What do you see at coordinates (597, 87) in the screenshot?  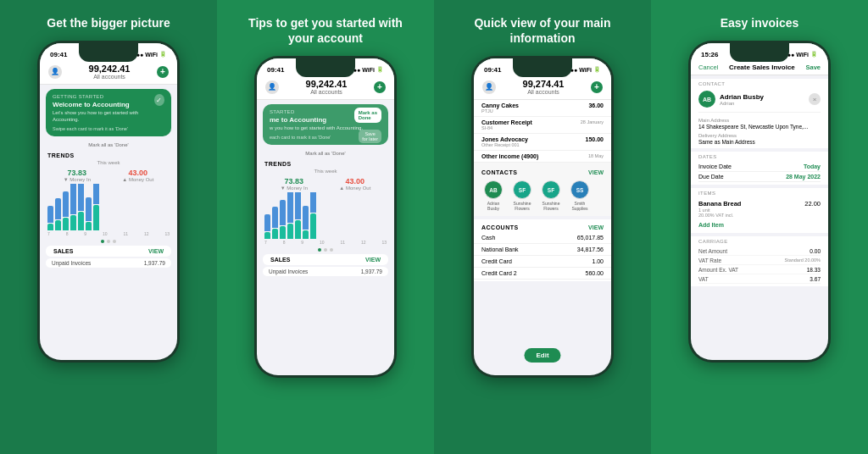 I see `add-button-3: +` at bounding box center [597, 87].